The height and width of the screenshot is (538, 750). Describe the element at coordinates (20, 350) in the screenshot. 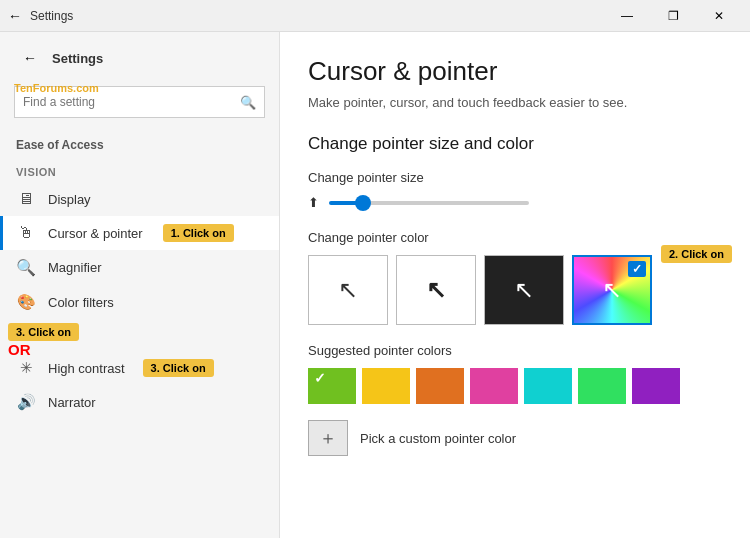

I see `or-annotation: OR` at that location.